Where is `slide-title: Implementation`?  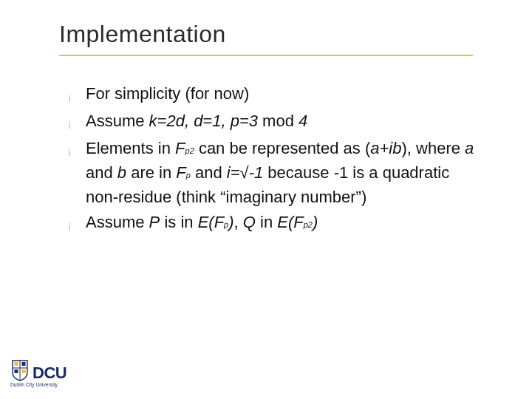 slide-title: Implementation is located at coordinates (266, 34).